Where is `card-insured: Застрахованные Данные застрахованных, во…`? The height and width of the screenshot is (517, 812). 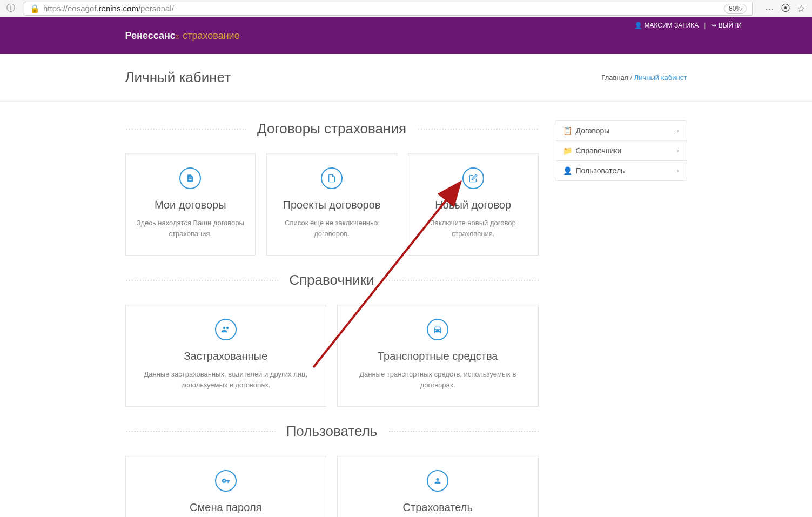 card-insured: Застрахованные Данные застрахованных, во… is located at coordinates (226, 355).